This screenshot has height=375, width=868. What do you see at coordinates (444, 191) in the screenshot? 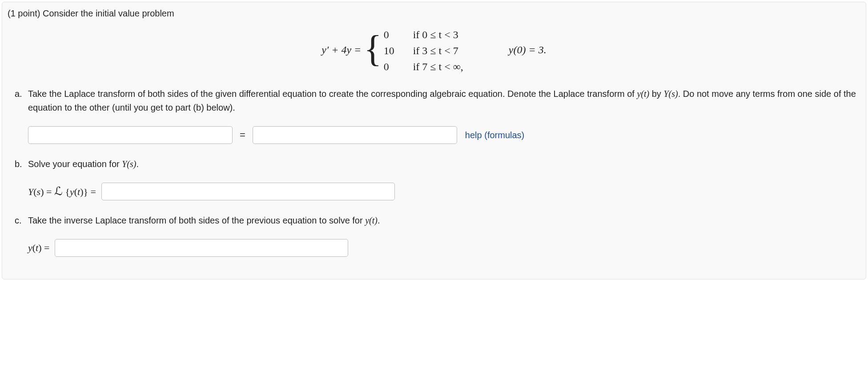
I see `part-b-answer-row: Y(s) = ℒ {y(t)} =` at bounding box center [444, 191].